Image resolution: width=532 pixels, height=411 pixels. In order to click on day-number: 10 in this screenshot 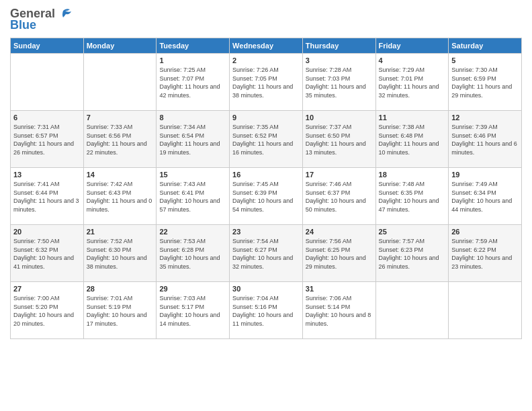, I will do `click(339, 118)`.